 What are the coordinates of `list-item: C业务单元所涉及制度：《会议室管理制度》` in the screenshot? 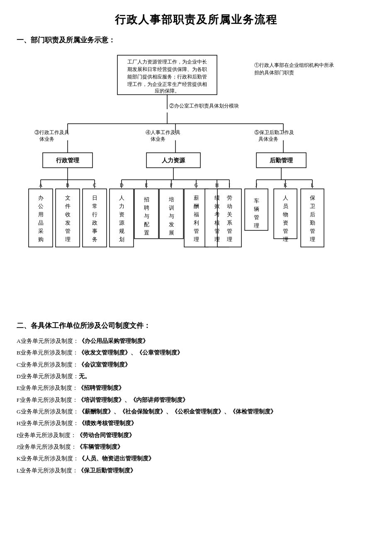 It's located at (196, 365).